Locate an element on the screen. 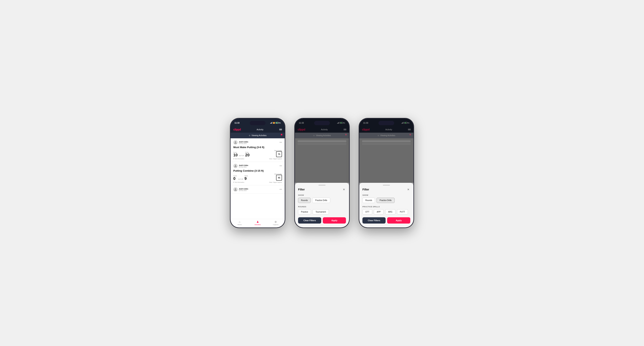 This screenshot has width=644, height=346. nav-activities-1: ♟ Activities is located at coordinates (258, 223).